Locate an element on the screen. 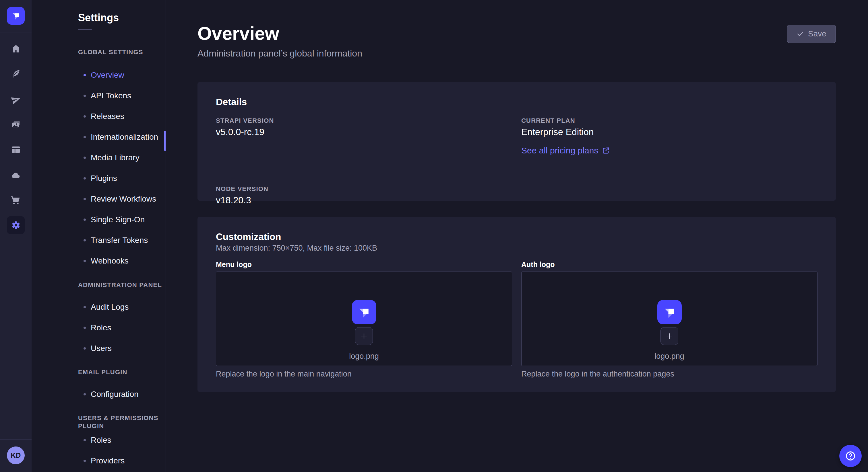 This screenshot has width=868, height=472. question-icon is located at coordinates (850, 456).